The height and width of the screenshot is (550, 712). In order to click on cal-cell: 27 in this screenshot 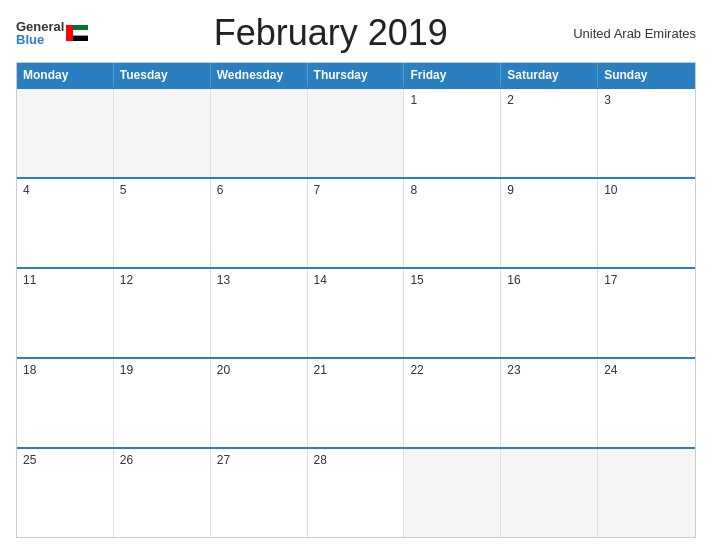, I will do `click(260, 493)`.